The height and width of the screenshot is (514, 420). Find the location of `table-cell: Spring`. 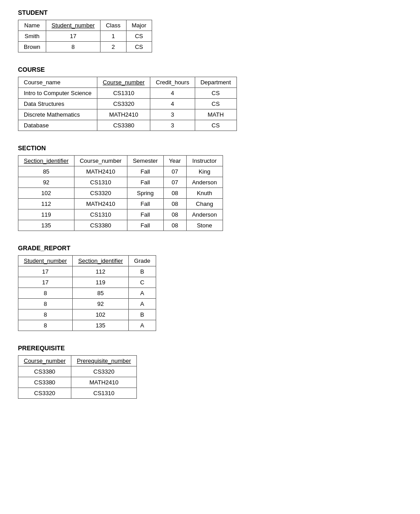

table-cell: Spring is located at coordinates (145, 193).